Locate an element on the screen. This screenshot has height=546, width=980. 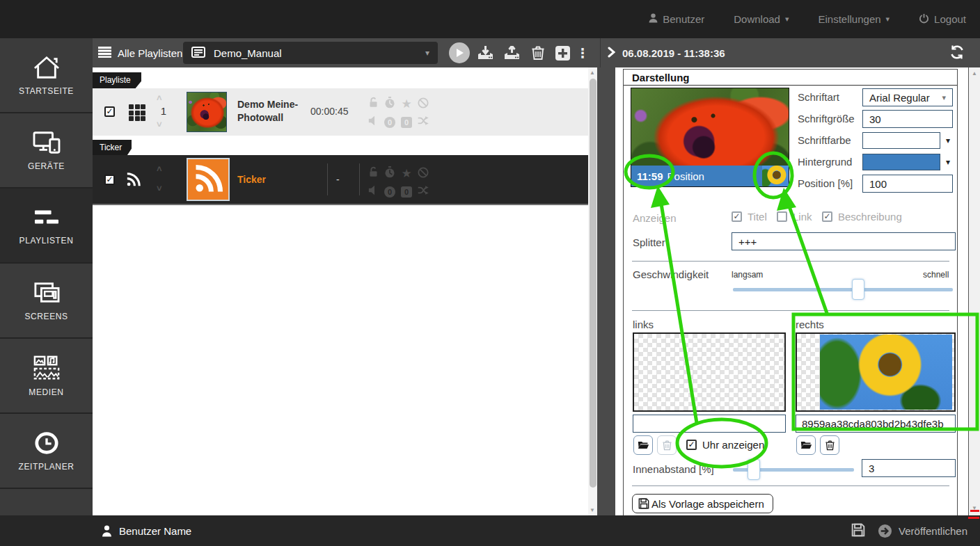
hintergrund-select: ▾ is located at coordinates (908, 162).